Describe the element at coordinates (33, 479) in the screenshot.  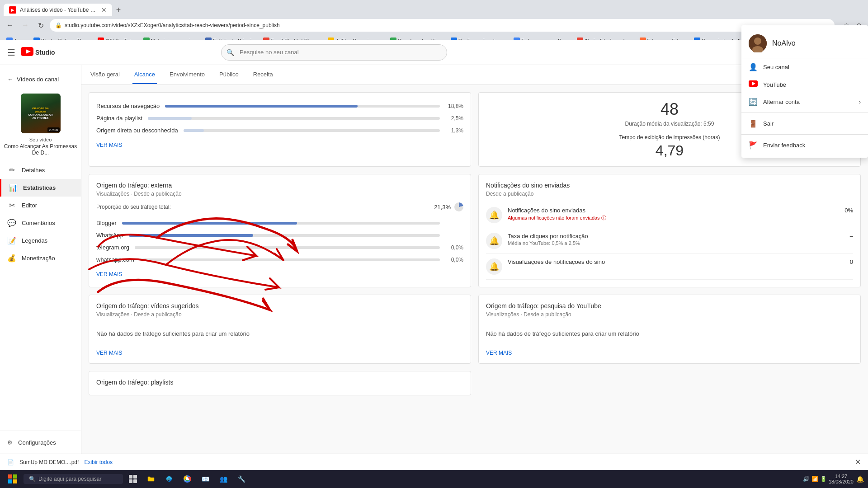
I see `taskbar-search-icon: 🔍` at that location.